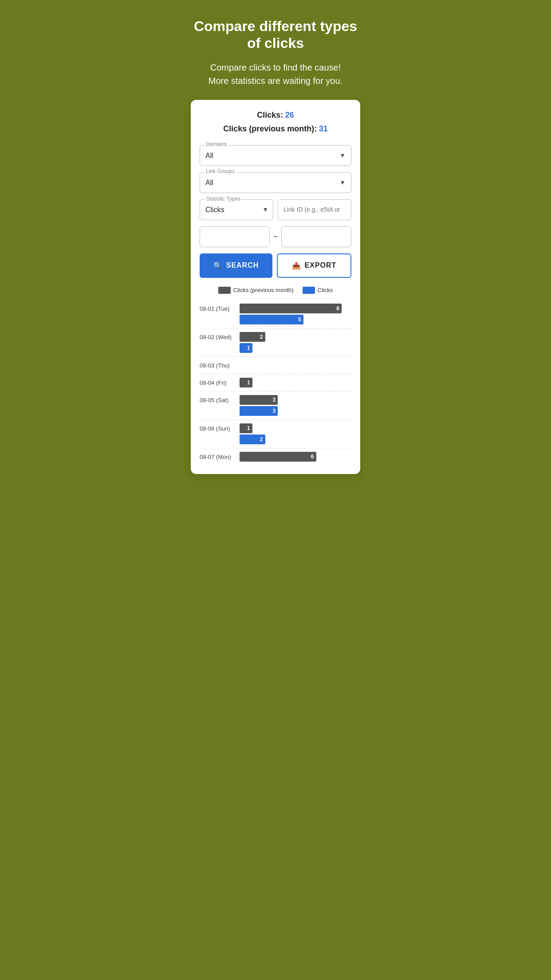 The height and width of the screenshot is (980, 551). Describe the element at coordinates (262, 439) in the screenshot. I see `bar-curr-value: 2` at that location.